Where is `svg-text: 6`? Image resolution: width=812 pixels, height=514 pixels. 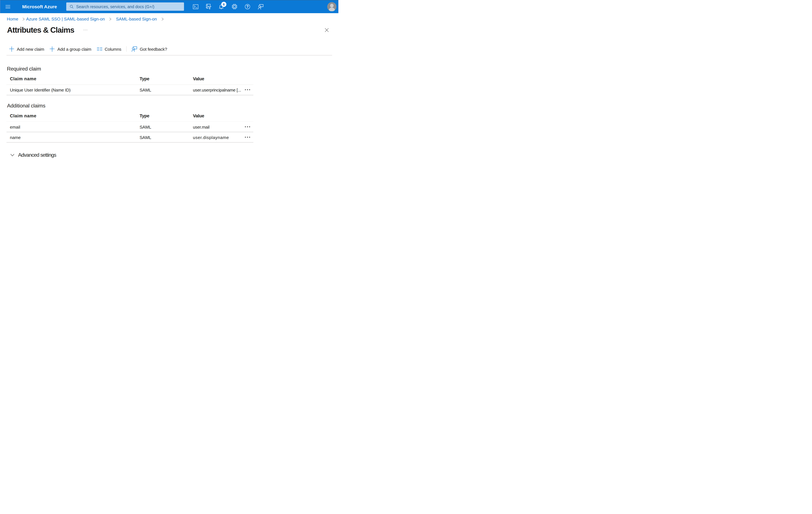 svg-text: 6 is located at coordinates (224, 4).